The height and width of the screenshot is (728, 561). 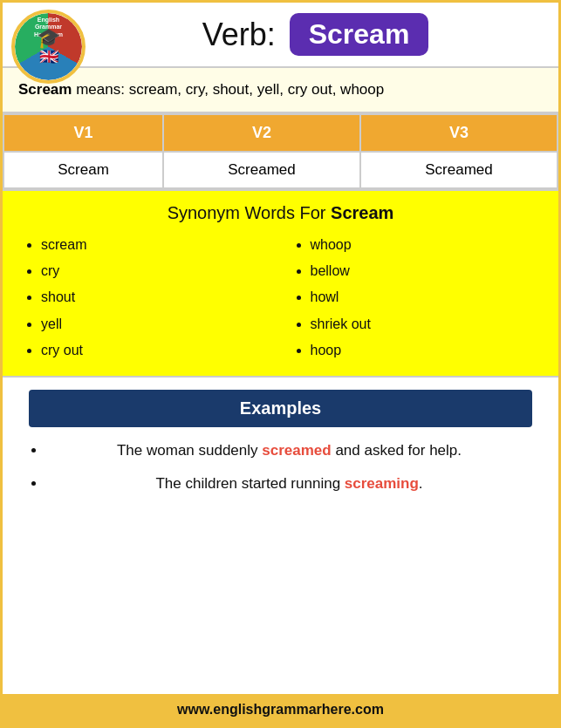 What do you see at coordinates (281, 710) in the screenshot?
I see `footer: www.englishgrammarhere.com` at bounding box center [281, 710].